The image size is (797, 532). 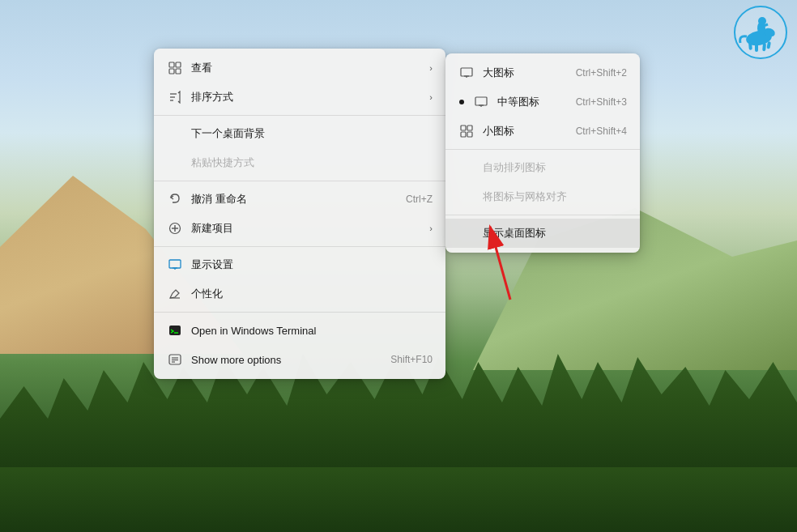 What do you see at coordinates (300, 115) in the screenshot?
I see `divider-after-sort` at bounding box center [300, 115].